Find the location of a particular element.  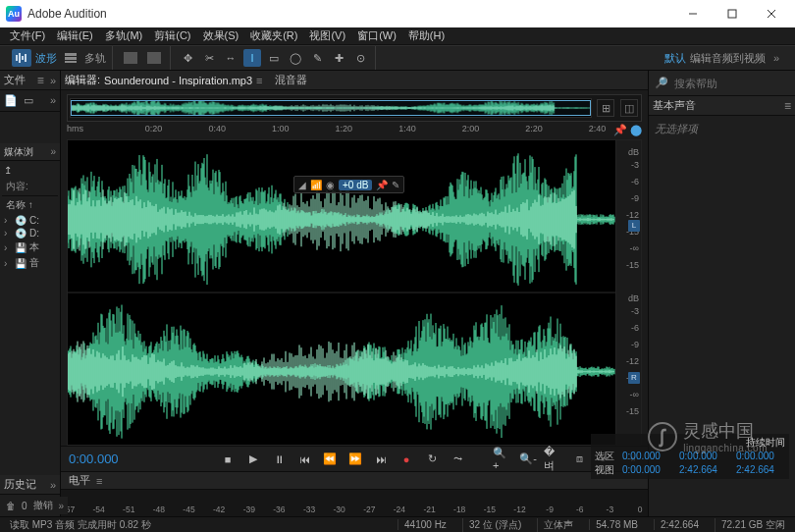

tool-brush: ✎ is located at coordinates (317, 58).